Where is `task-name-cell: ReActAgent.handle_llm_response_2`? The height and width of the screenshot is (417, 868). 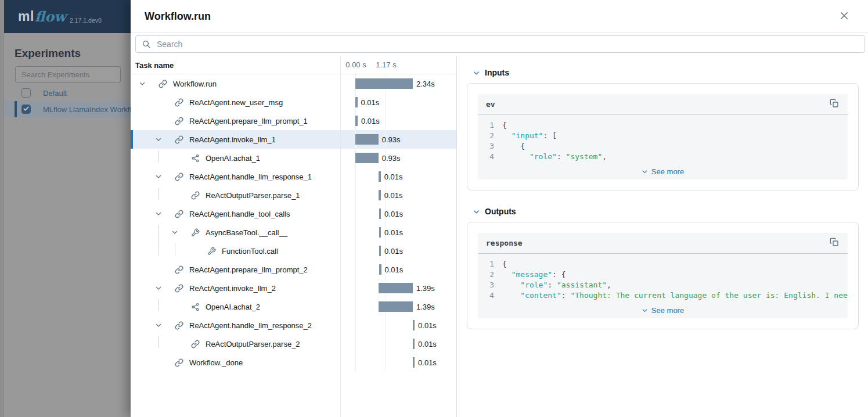
task-name-cell: ReActAgent.handle_llm_response_2 is located at coordinates (236, 325).